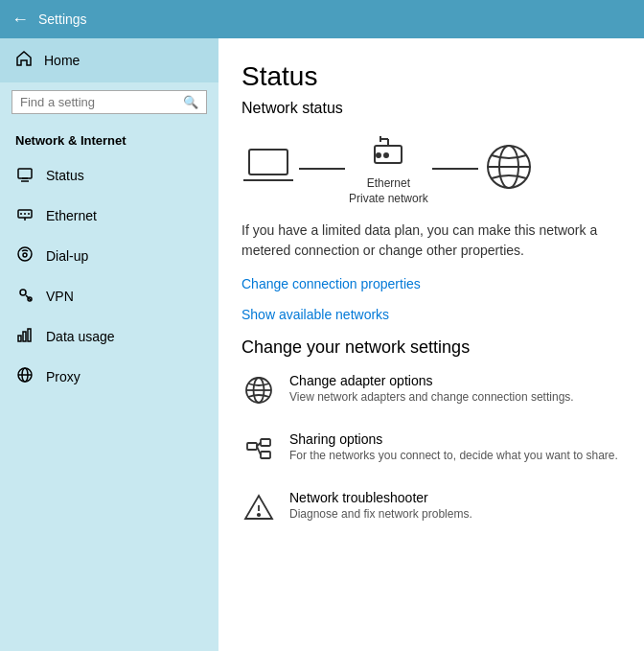 The width and height of the screenshot is (644, 651). What do you see at coordinates (109, 296) in the screenshot?
I see `sidebar-item-vpn: VPN` at bounding box center [109, 296].